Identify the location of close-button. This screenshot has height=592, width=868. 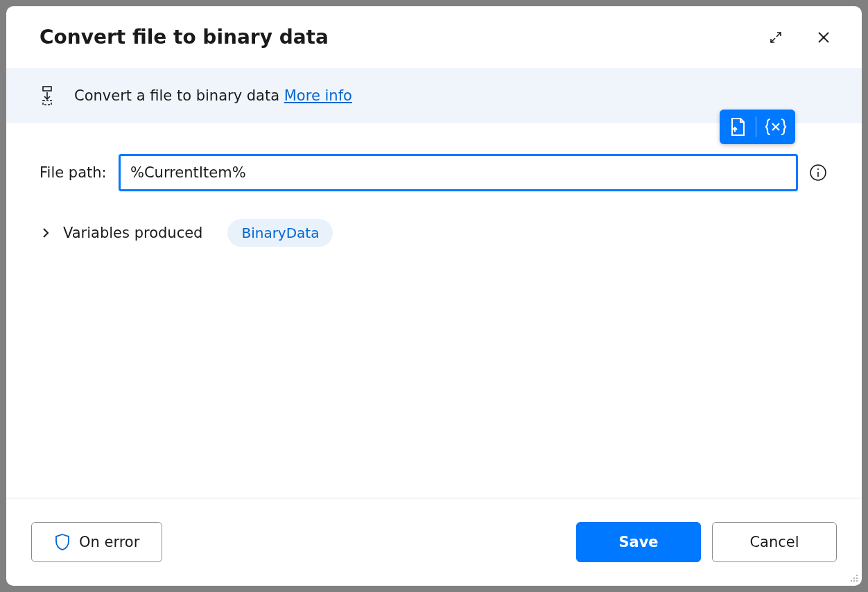
(824, 37).